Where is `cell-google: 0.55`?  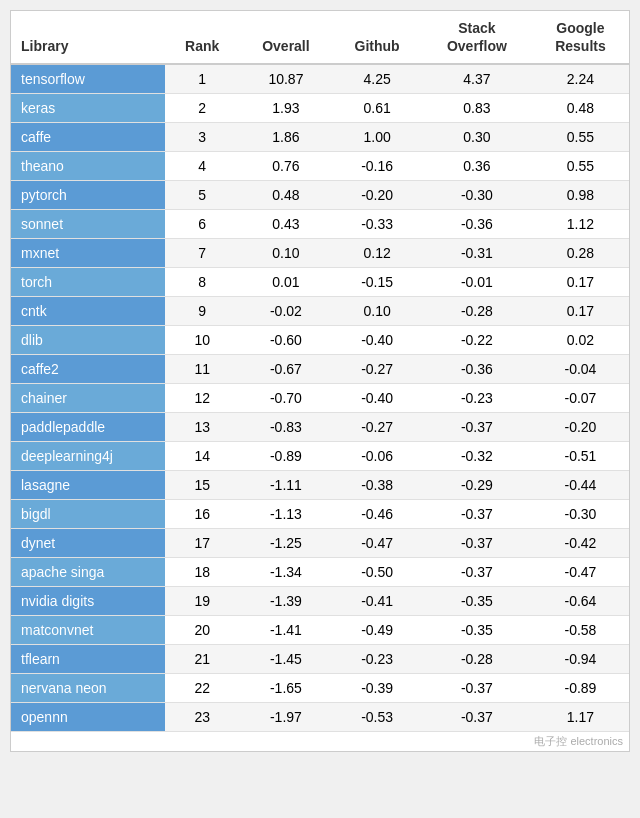
cell-google: 0.55 is located at coordinates (580, 166).